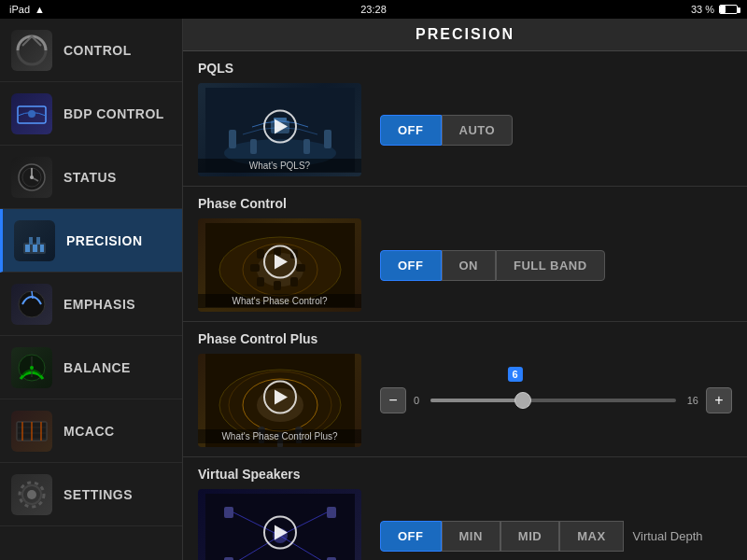 The height and width of the screenshot is (560, 747). Describe the element at coordinates (728, 9) in the screenshot. I see `battery-icon` at that location.